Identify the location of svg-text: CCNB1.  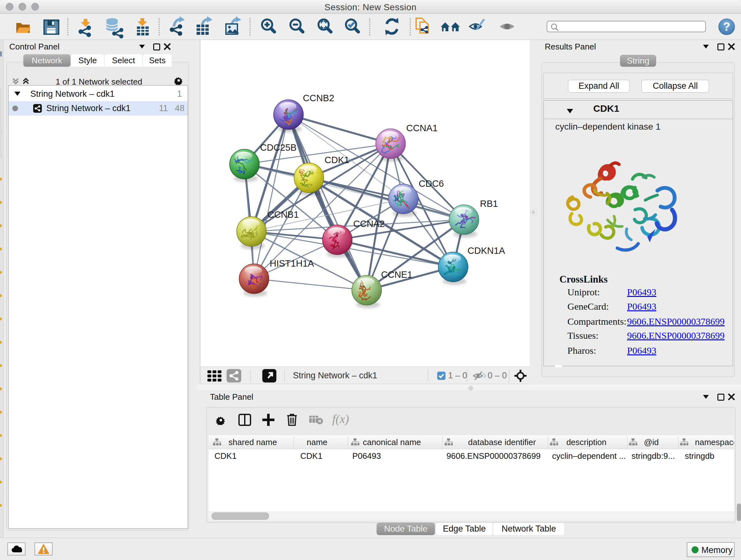
(283, 214).